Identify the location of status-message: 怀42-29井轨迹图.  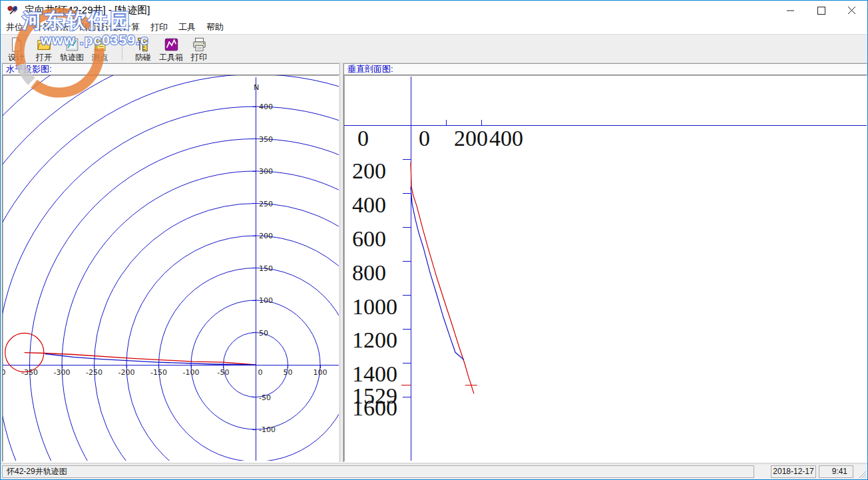
(378, 471).